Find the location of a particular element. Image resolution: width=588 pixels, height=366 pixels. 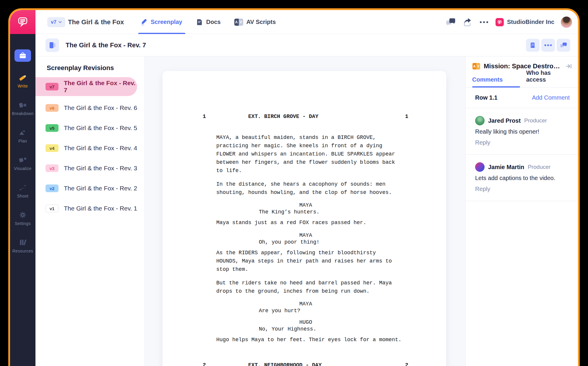

action-paragraph: But the riders take no heed and barrel p… is located at coordinates (317, 287).